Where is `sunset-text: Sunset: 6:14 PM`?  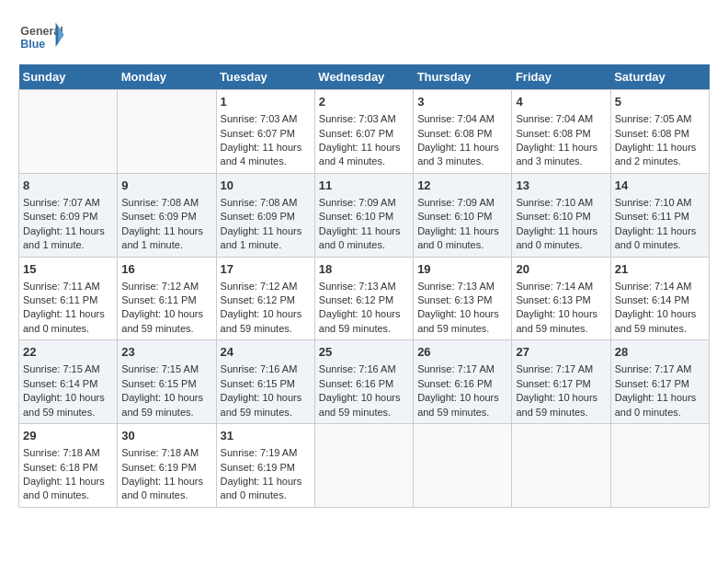
sunset-text: Sunset: 6:14 PM is located at coordinates (660, 300).